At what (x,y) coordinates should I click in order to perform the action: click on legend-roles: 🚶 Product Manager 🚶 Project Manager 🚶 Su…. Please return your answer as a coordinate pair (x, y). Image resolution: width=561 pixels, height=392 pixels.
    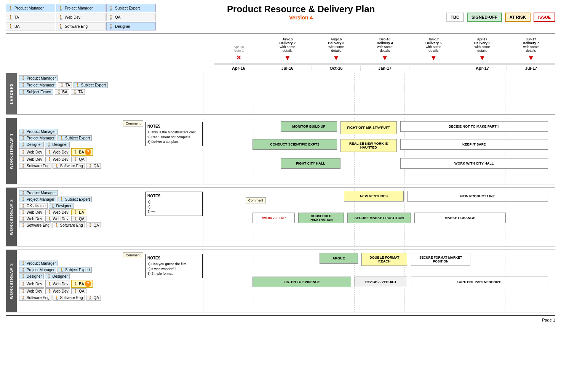
    Looking at the image, I should click on (81, 17).